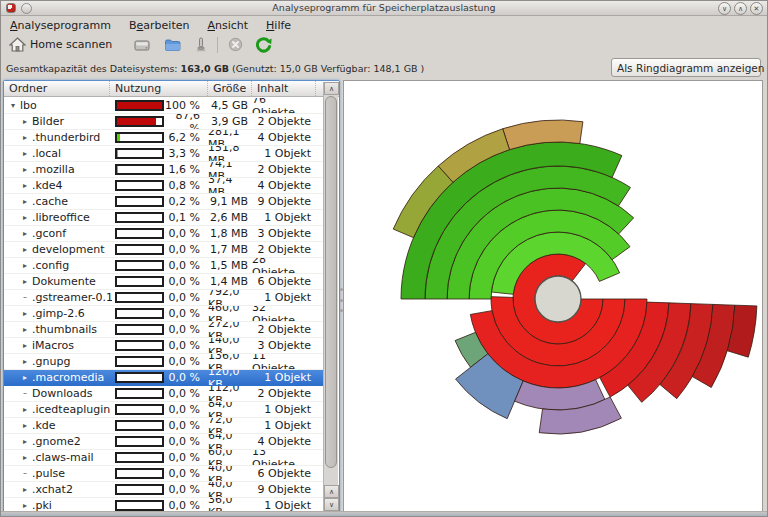  I want to click on close-button: ✕, so click(756, 8).